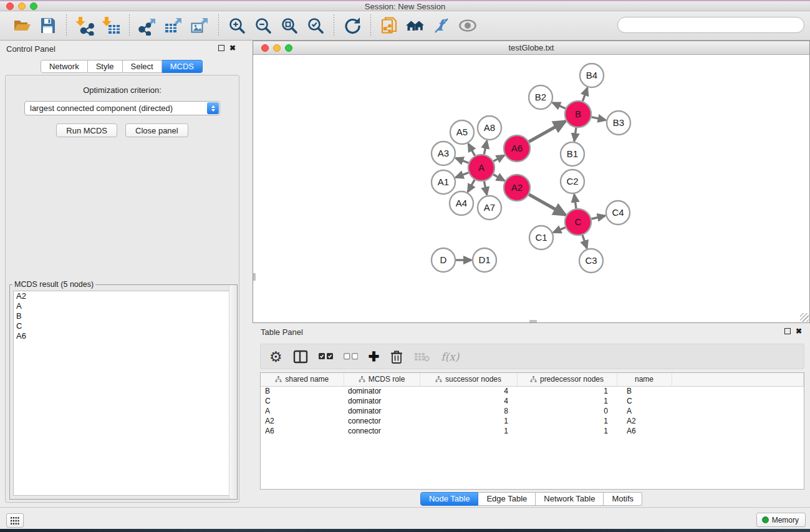 Image resolution: width=810 pixels, height=532 pixels. What do you see at coordinates (289, 26) in the screenshot?
I see `zoom-fit-icon` at bounding box center [289, 26].